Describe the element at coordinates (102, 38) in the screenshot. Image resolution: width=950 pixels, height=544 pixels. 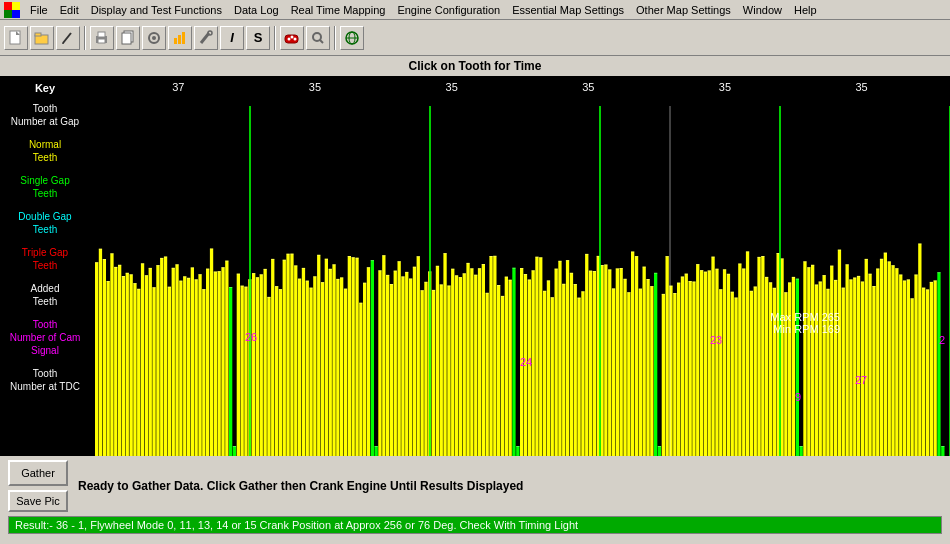
I see `toolbar-print` at that location.